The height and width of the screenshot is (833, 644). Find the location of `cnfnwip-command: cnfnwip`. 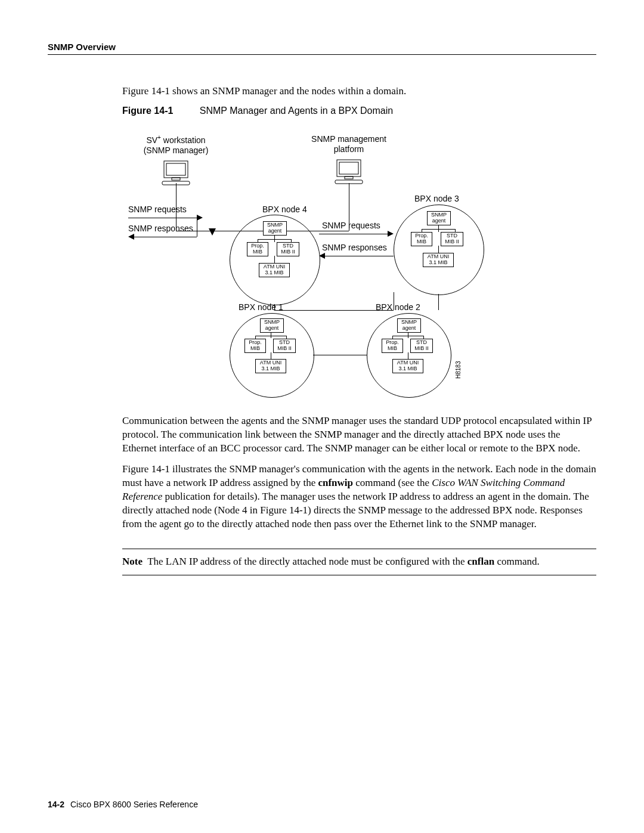

cnfnwip-command: cnfnwip is located at coordinates (335, 483).